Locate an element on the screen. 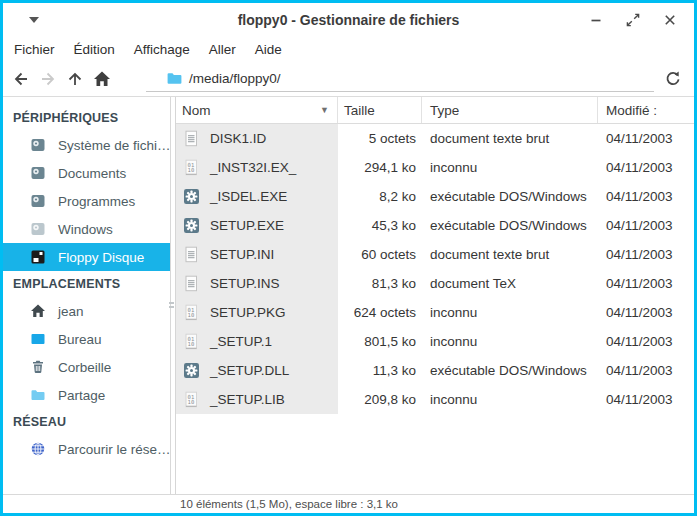  sidebar-item-jean: jean is located at coordinates (86, 311).